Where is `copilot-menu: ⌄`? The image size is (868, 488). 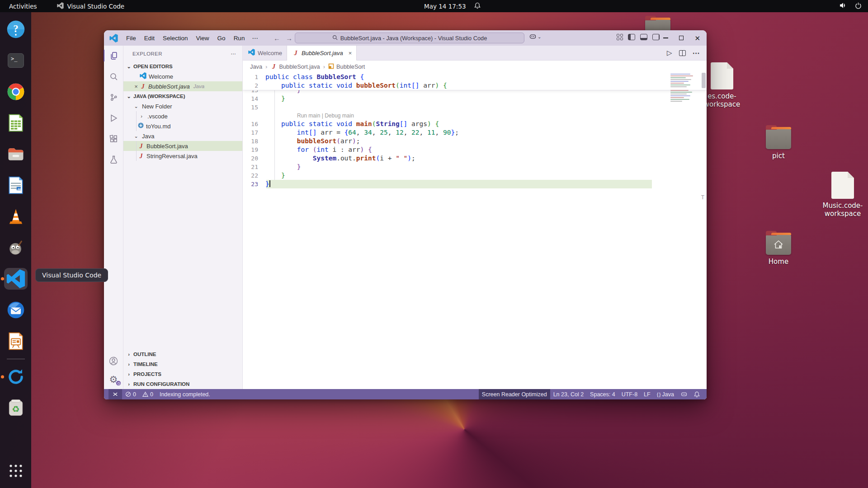
copilot-menu: ⌄ is located at coordinates (535, 37).